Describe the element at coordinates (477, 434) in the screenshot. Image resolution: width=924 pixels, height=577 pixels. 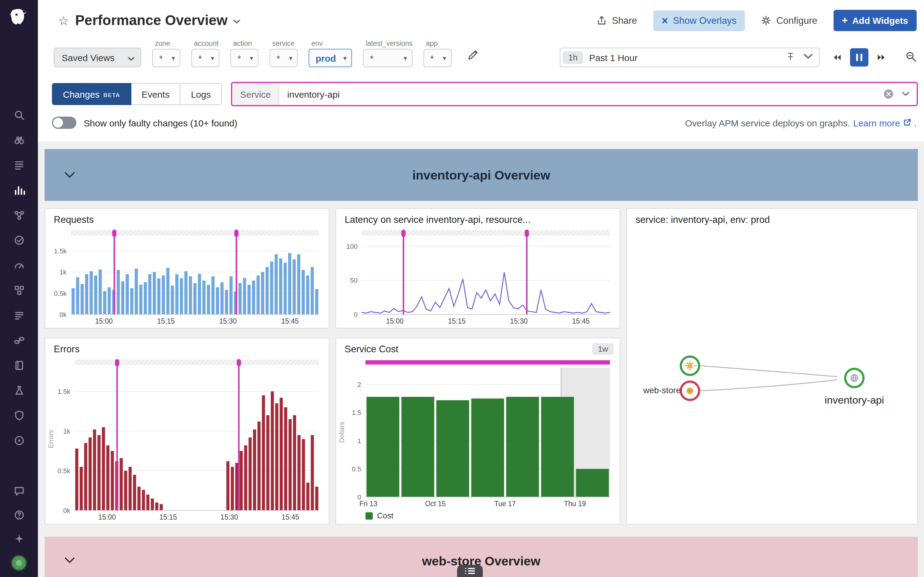
I see `cost-chart: 00.511.52Fri 13Oct 15Tue 17Thu 19Dollars` at that location.